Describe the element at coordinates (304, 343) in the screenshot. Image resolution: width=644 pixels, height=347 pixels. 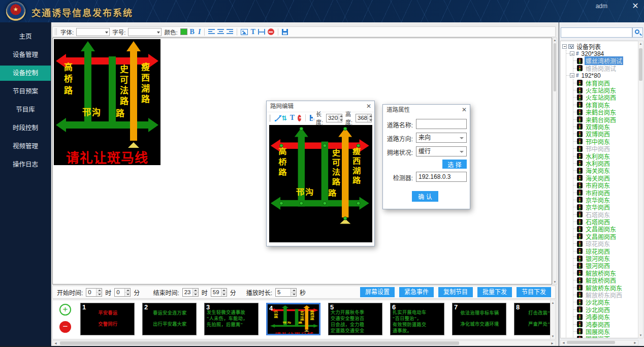
I see `thumbnails-horizontal-scrollbar: ◄ ►` at that location.